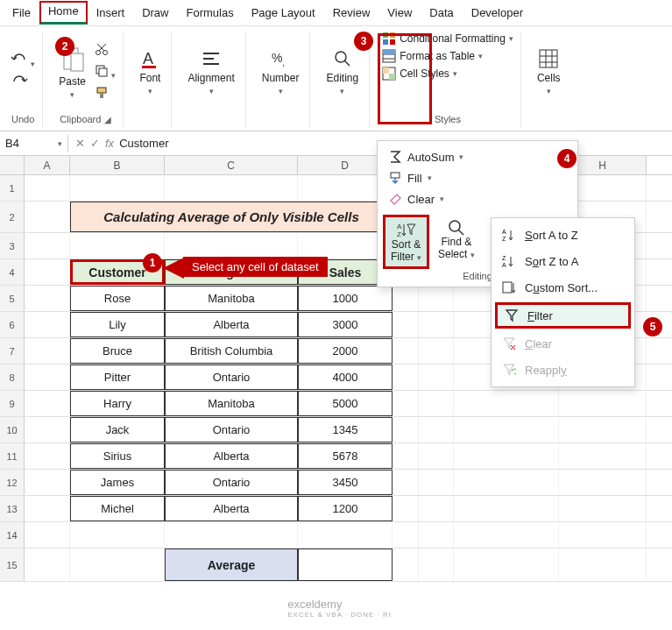 The width and height of the screenshot is (672, 630). What do you see at coordinates (498, 12) in the screenshot?
I see `menu-tab-developer: Developer` at bounding box center [498, 12].